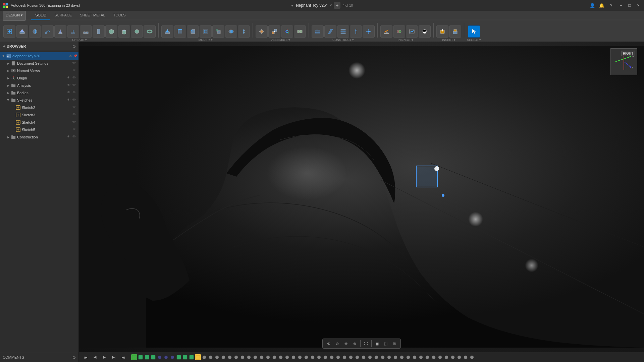 The width and height of the screenshot is (644, 362). What do you see at coordinates (198, 357) in the screenshot?
I see `timeline-step-active` at bounding box center [198, 357].